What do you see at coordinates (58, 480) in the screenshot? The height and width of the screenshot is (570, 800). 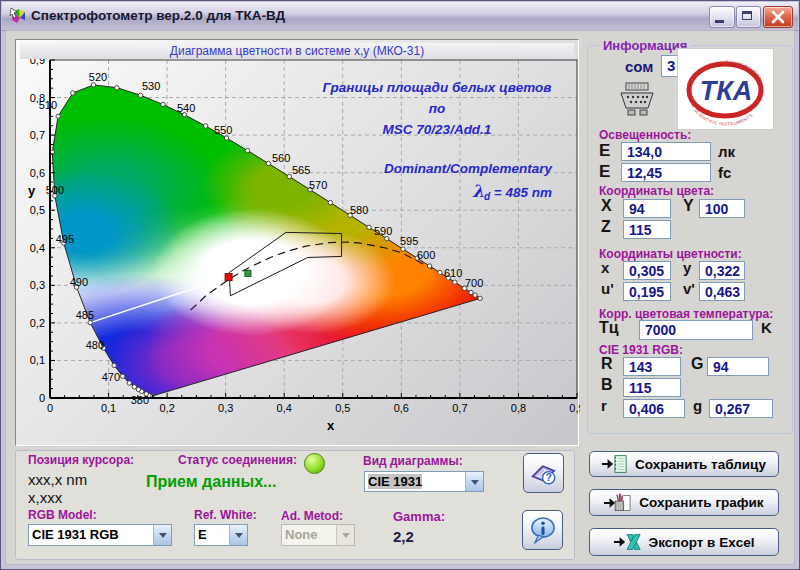 I see `cursor-wavelength-value: xxx,x nm` at bounding box center [58, 480].